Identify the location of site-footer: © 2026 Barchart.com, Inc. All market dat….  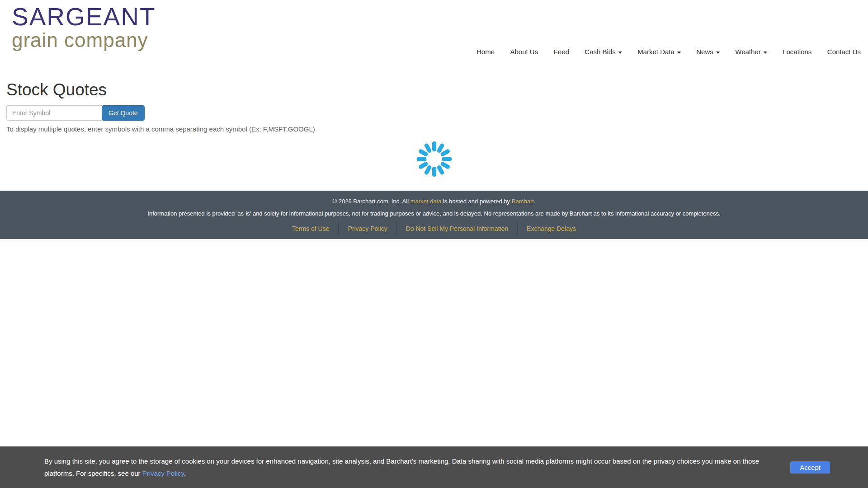
(434, 215).